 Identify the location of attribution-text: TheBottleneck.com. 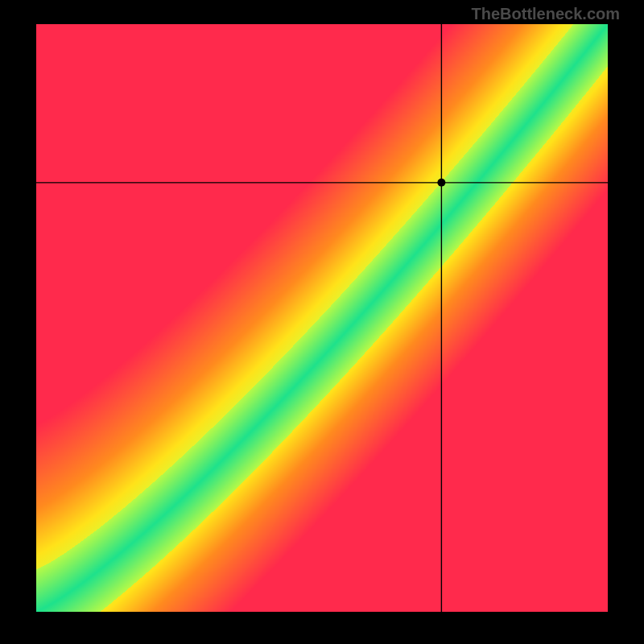
(546, 14).